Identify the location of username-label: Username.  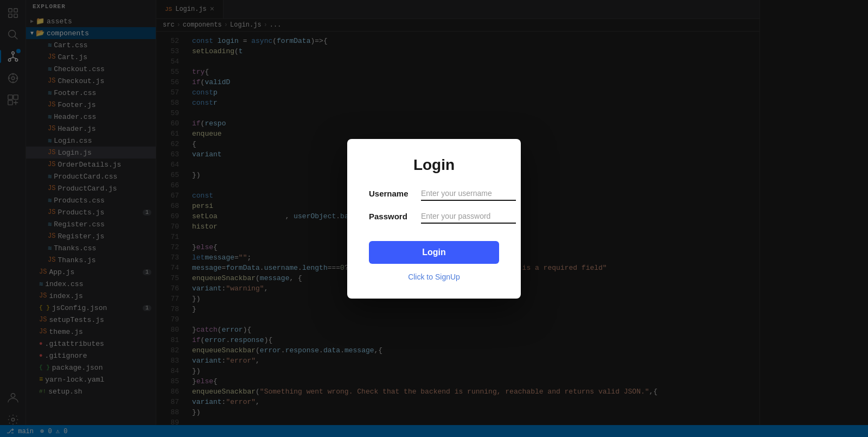
(391, 193).